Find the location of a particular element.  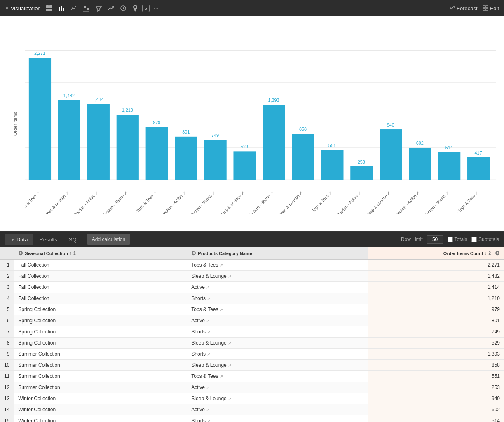

svg-text: 1,414 is located at coordinates (98, 99).